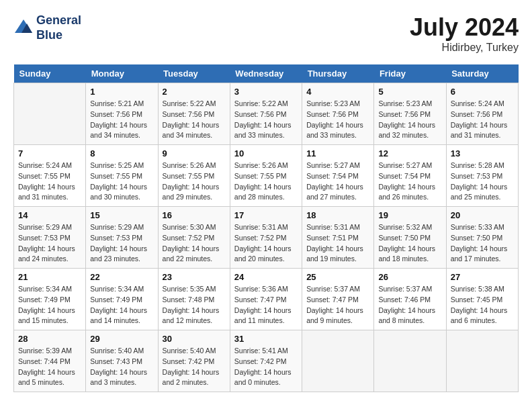  What do you see at coordinates (482, 243) in the screenshot?
I see `day-info: Sunrise: 5:33 AM Sunset: 7:50 PM Dayligh…` at bounding box center [482, 243].